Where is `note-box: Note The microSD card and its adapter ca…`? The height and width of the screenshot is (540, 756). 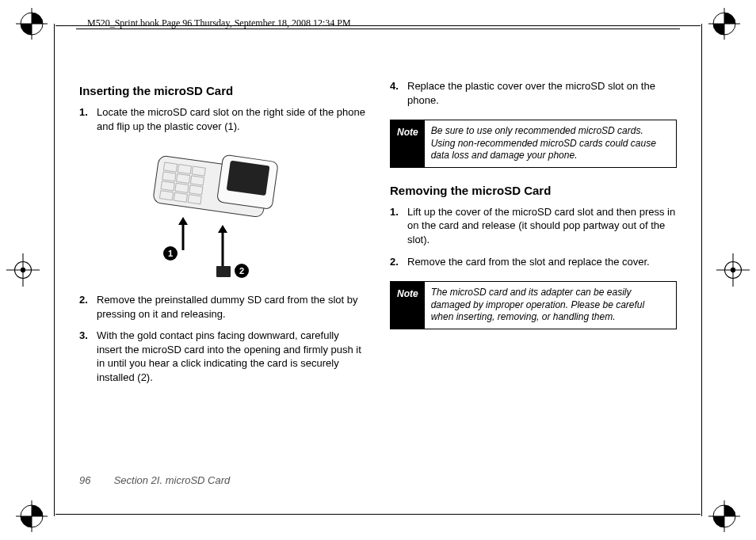
note-box: Note The microSD card and its adapter ca… is located at coordinates (533, 306).